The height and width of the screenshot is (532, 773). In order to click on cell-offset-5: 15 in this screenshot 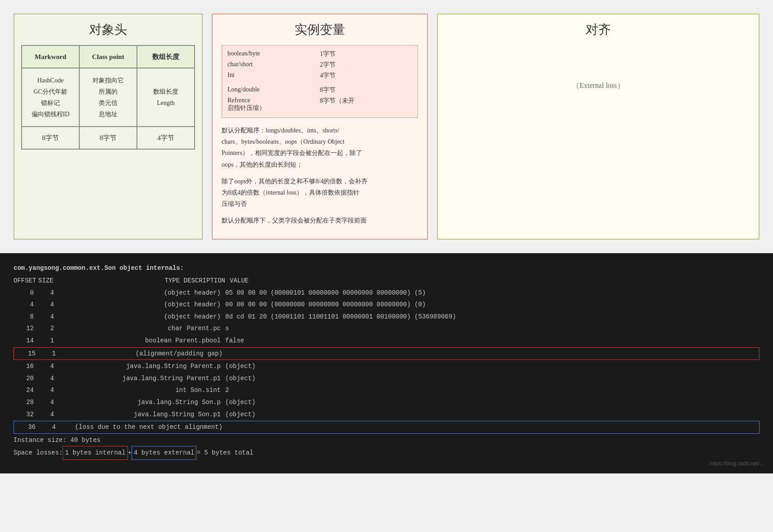, I will do `click(28, 354)`.